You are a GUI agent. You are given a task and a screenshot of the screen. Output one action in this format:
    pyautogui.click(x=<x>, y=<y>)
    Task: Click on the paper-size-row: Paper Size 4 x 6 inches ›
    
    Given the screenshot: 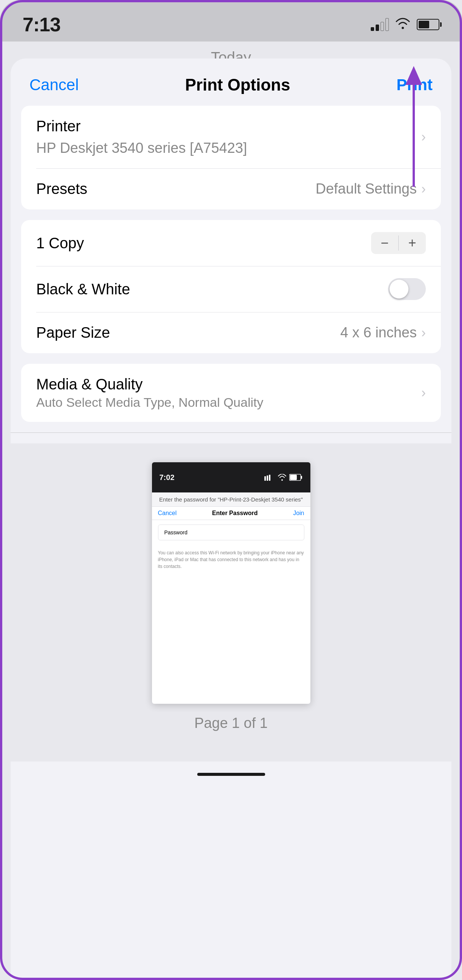 What is the action you would take?
    pyautogui.click(x=231, y=332)
    